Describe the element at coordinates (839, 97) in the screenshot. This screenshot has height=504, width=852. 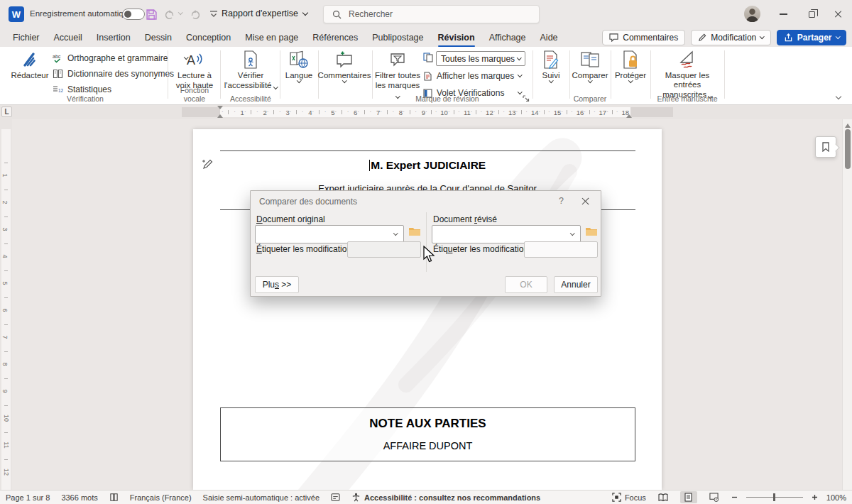
I see `collapse-ribbon-icon` at that location.